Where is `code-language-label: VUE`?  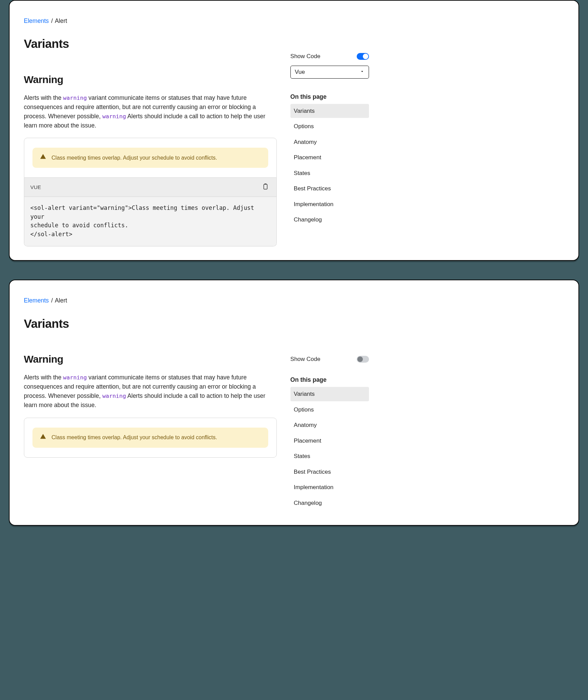
code-language-label: VUE is located at coordinates (36, 187).